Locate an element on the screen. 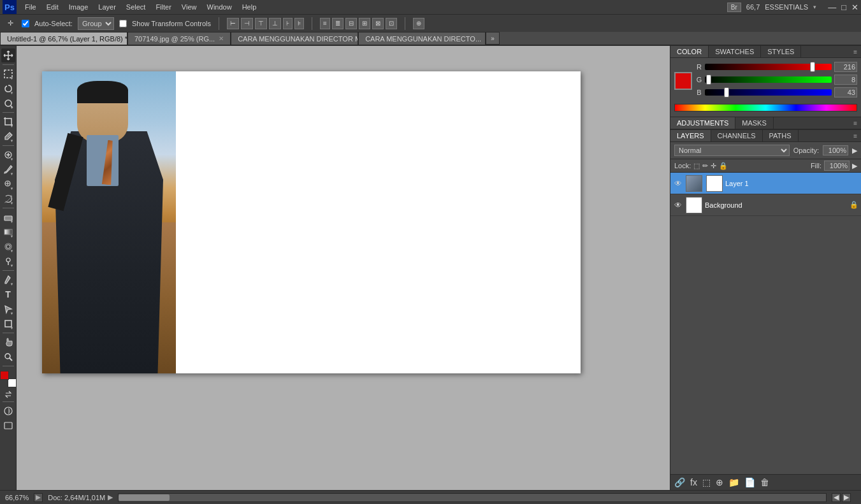  opacity-arrow: ▶ is located at coordinates (855, 150).